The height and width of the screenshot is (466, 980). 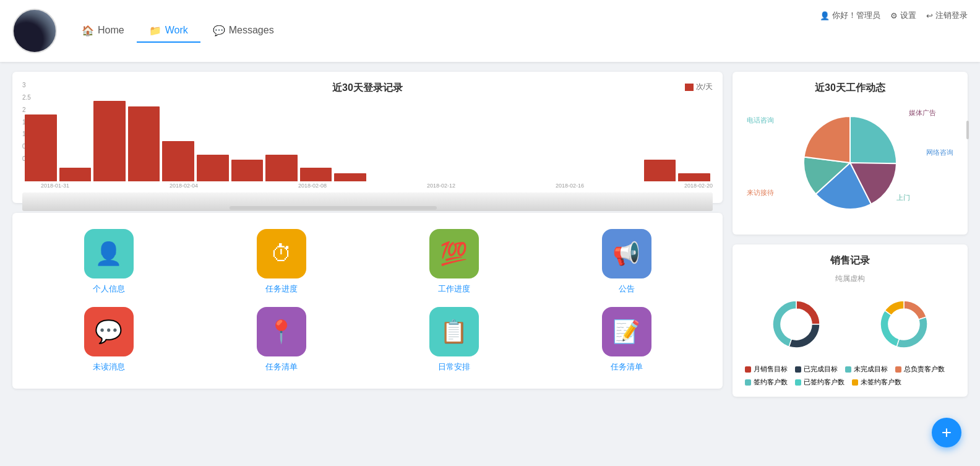 What do you see at coordinates (368, 141) in the screenshot?
I see `bars-area` at bounding box center [368, 141].